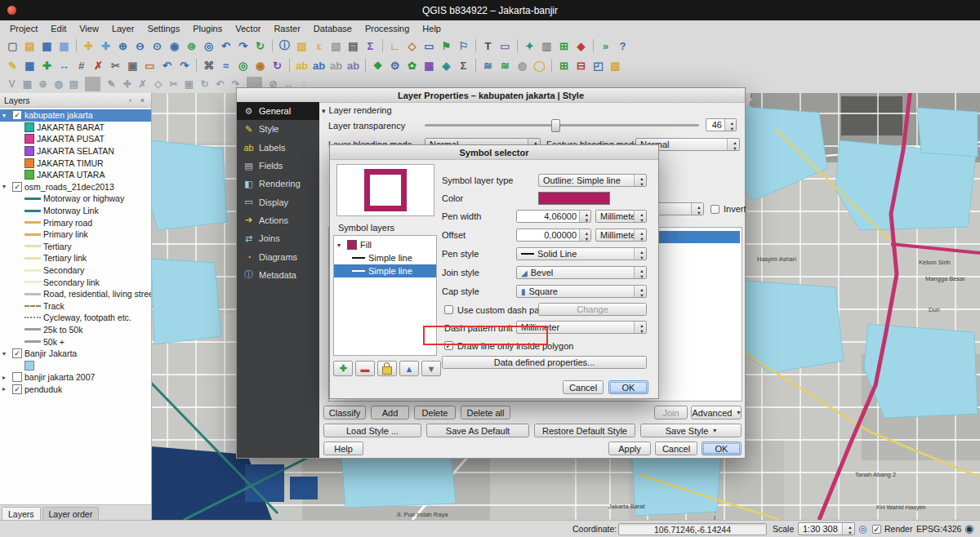 Image resolution: width=980 pixels, height=537 pixels. Describe the element at coordinates (377, 65) in the screenshot. I see `plugin-manager-icon: ❖` at that location.